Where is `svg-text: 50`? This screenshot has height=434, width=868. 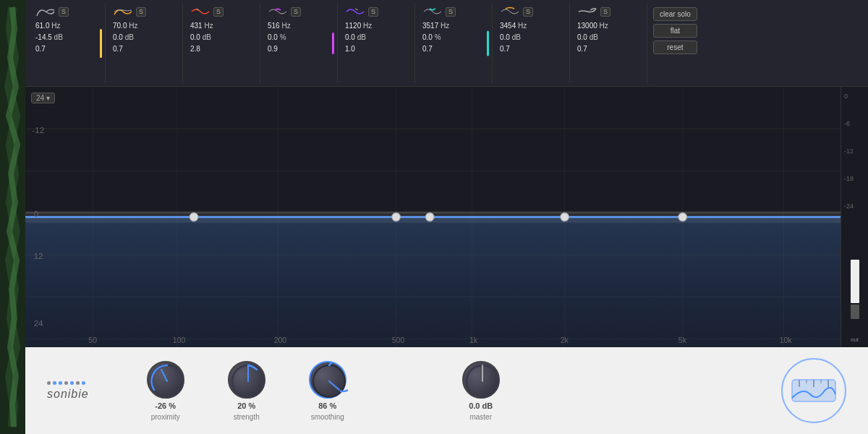 svg-text: 50 is located at coordinates (93, 340).